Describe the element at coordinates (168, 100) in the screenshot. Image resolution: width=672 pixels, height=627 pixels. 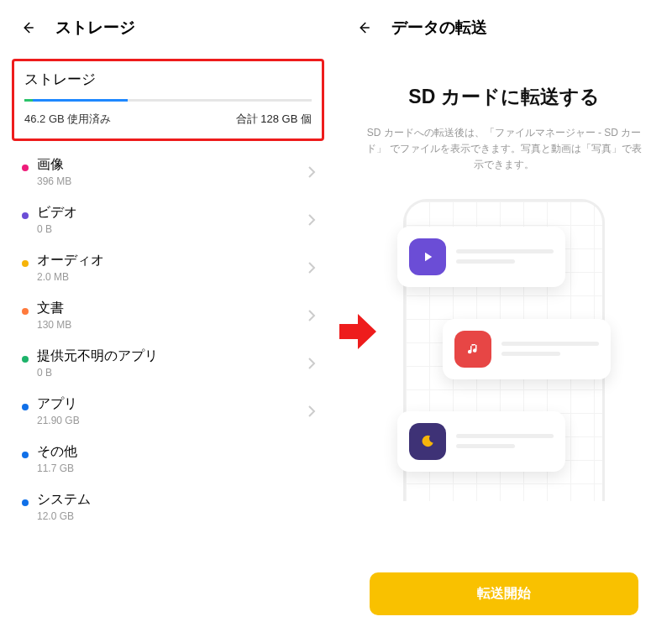
I see `storage-summary-box: ストレージ 46.2 GB 使用済み 合計 128 GB 個` at that location.